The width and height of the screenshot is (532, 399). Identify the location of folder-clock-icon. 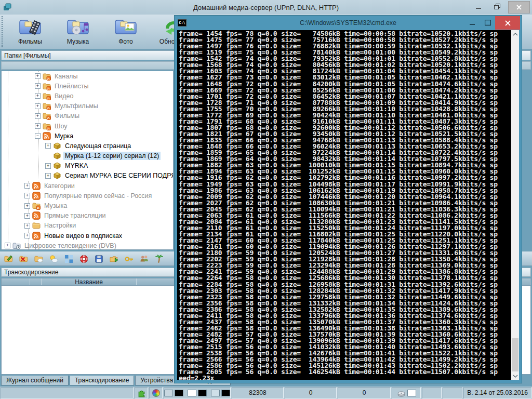
(17, 246).